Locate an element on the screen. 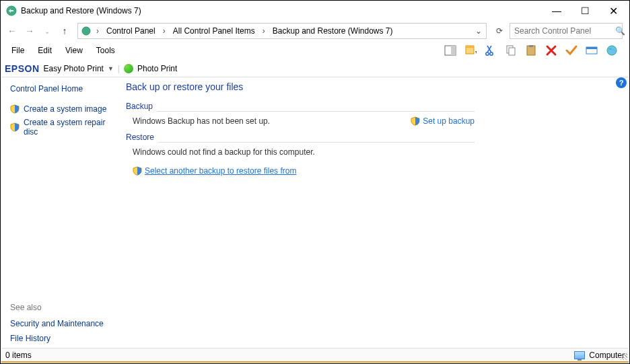 The height and width of the screenshot is (364, 630). delete-icon is located at coordinates (551, 50).